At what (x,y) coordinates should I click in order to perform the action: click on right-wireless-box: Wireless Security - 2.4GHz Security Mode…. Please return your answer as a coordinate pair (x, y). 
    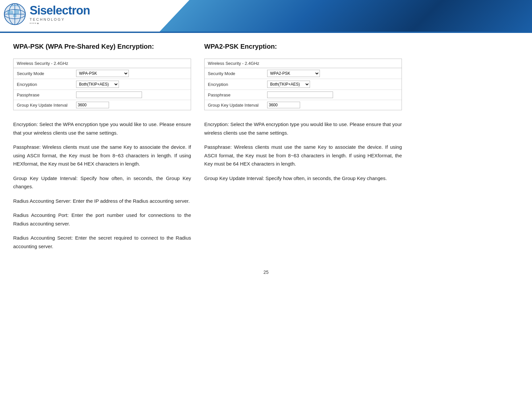
    Looking at the image, I should click on (303, 84).